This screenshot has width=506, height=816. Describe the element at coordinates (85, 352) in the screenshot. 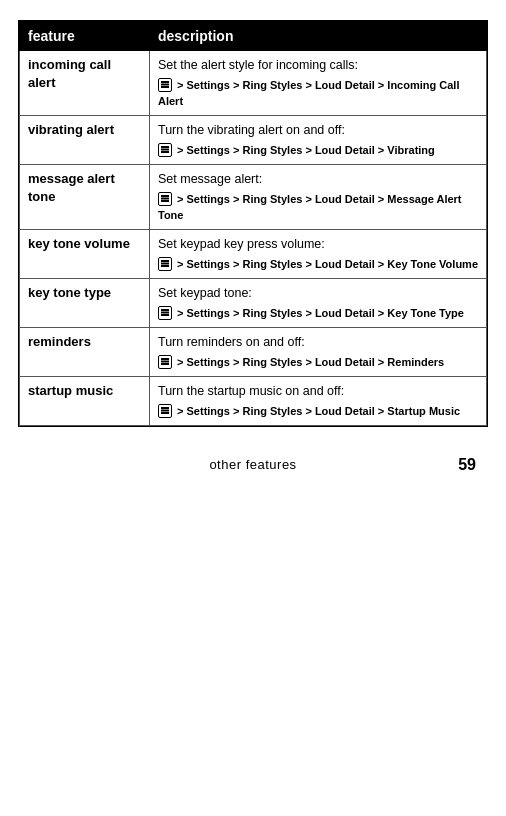

I see `feature-cell-5: reminders` at that location.